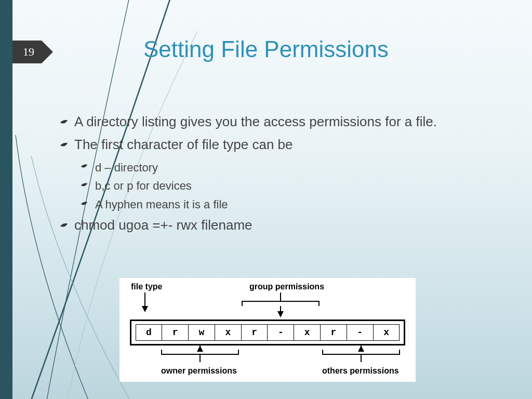 The image size is (532, 399). I want to click on permission-row: d r w x r - x r - x, so click(268, 332).